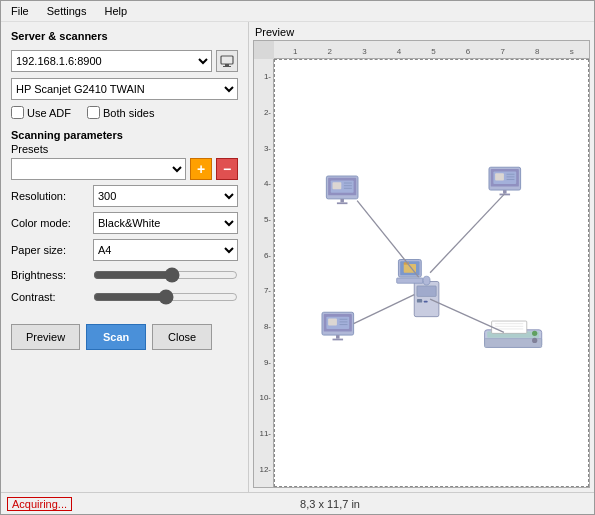 Image resolution: width=595 pixels, height=515 pixels. What do you see at coordinates (182, 337) in the screenshot?
I see `close-button: Close` at bounding box center [182, 337].